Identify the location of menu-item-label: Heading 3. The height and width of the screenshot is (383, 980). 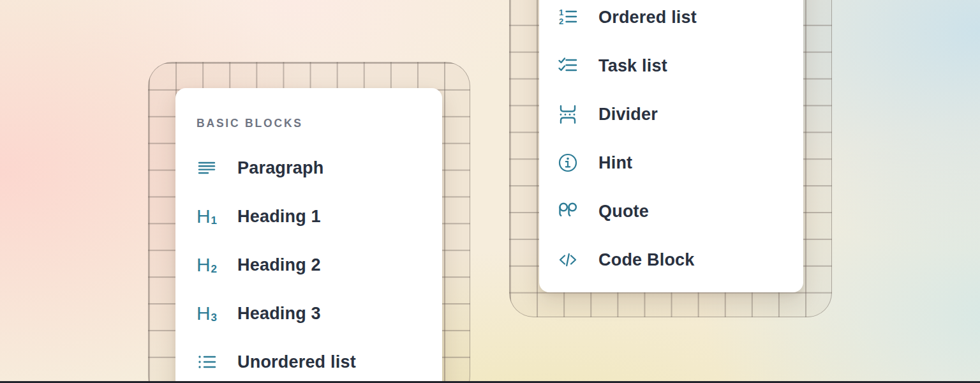
(279, 314).